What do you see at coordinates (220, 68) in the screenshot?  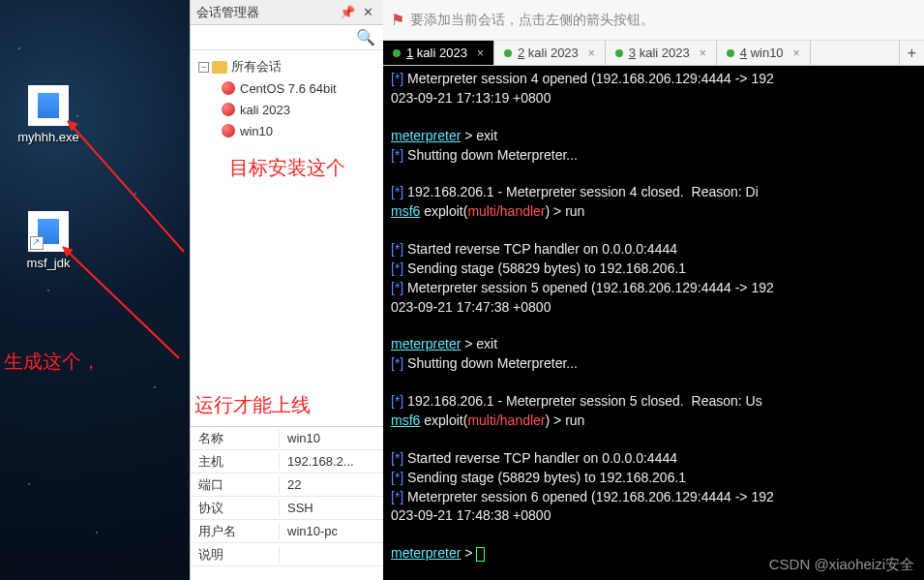 I see `folder-icon` at bounding box center [220, 68].